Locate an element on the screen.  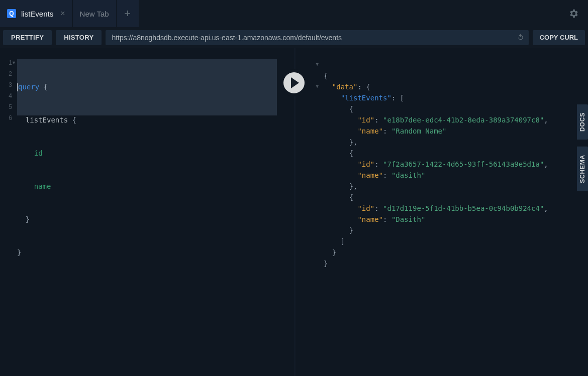
history-button: HISTORY is located at coordinates (78, 38).